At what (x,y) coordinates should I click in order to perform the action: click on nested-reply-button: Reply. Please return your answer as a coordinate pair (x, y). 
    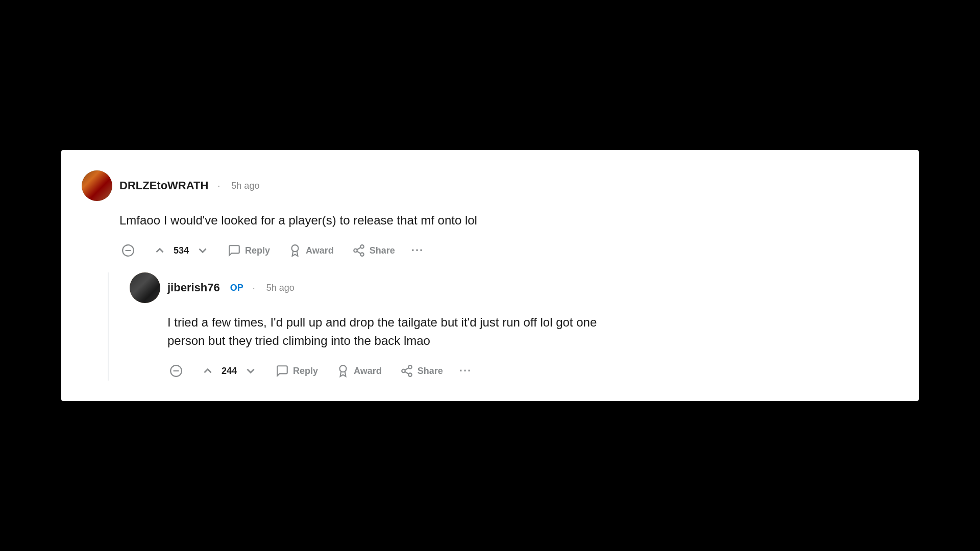
    Looking at the image, I should click on (297, 371).